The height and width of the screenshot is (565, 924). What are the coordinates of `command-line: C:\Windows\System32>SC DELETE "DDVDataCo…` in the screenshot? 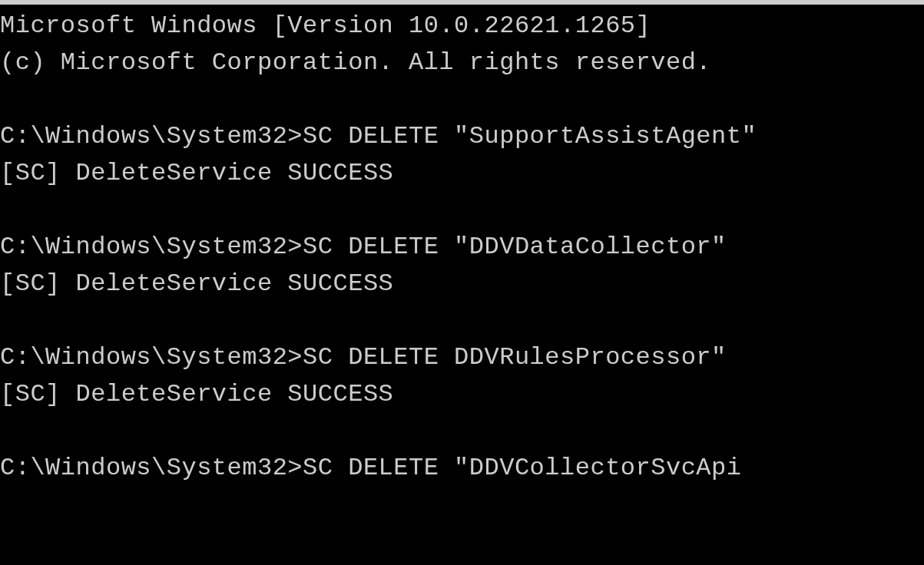 It's located at (462, 247).